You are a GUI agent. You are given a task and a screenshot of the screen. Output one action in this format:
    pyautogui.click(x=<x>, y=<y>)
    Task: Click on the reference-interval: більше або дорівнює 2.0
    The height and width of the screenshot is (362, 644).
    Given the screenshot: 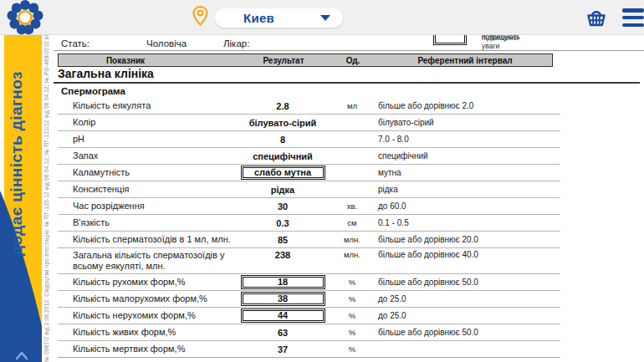 What is the action you would take?
    pyautogui.click(x=468, y=106)
    